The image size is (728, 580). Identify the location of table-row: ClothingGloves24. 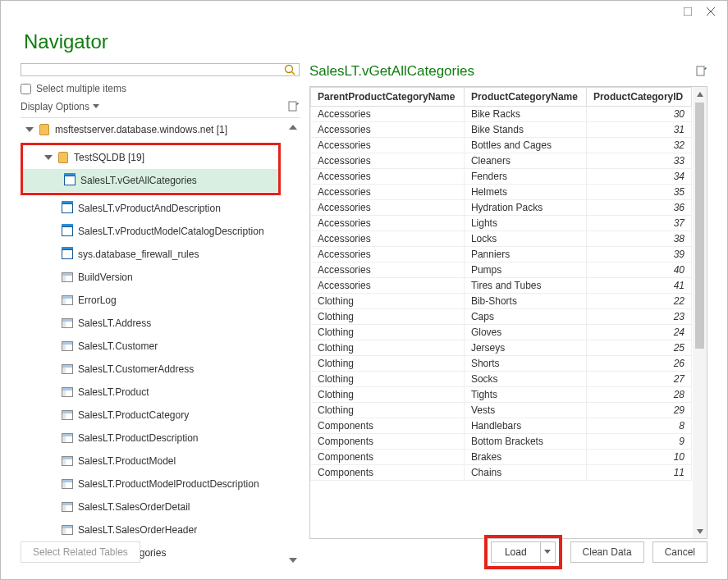
(501, 333).